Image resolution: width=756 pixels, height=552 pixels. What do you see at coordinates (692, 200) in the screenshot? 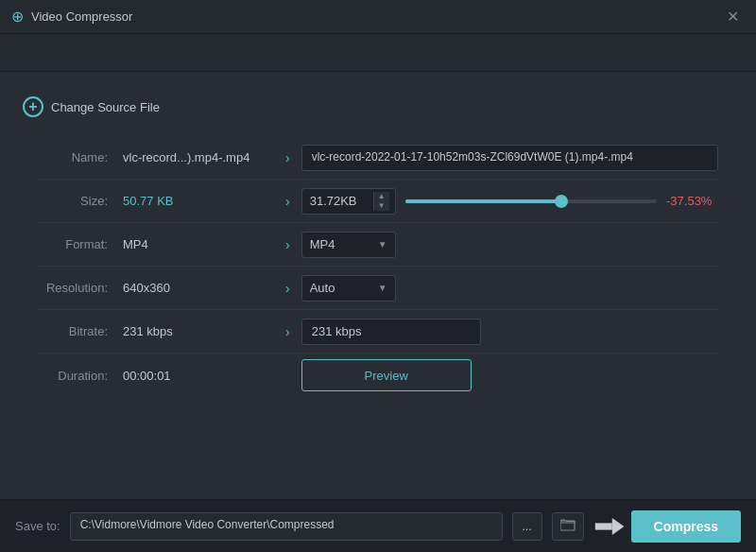
I see `size-percent: -37.53%` at bounding box center [692, 200].